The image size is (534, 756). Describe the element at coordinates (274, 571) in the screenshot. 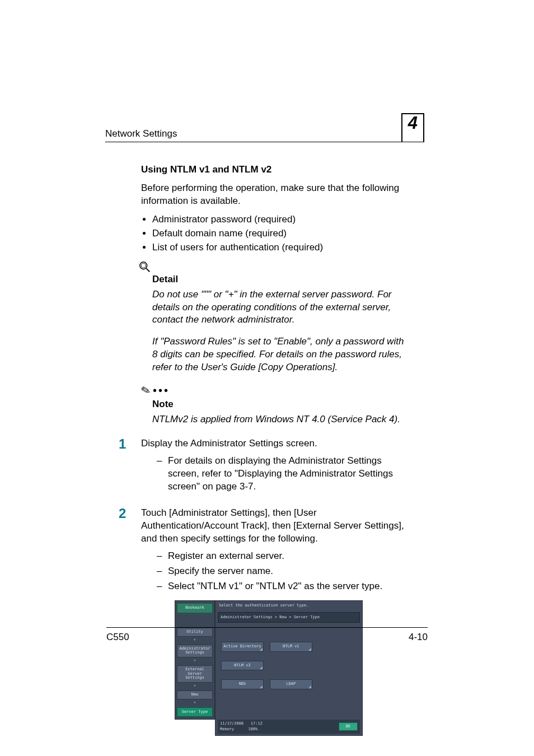

I see `step-2-sublist: –Register an external server. –Specify t…` at that location.